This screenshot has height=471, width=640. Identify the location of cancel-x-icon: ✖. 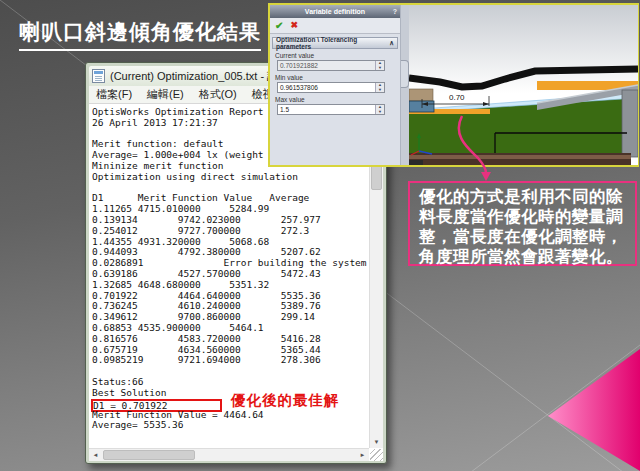
(294, 26).